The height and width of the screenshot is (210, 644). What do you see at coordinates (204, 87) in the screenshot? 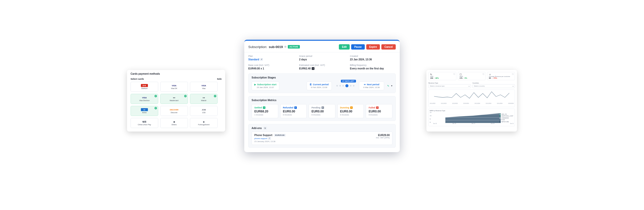
I see `card-tile-visa: VISAVisa` at bounding box center [204, 87].